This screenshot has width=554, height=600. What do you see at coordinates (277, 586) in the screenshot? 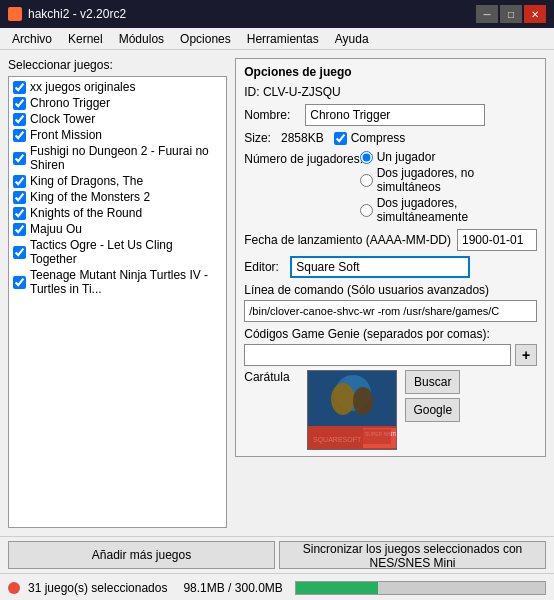
I see `status-bar: 31 juego(s) seleccionados 98.1MB / 300.0…` at bounding box center [277, 586].